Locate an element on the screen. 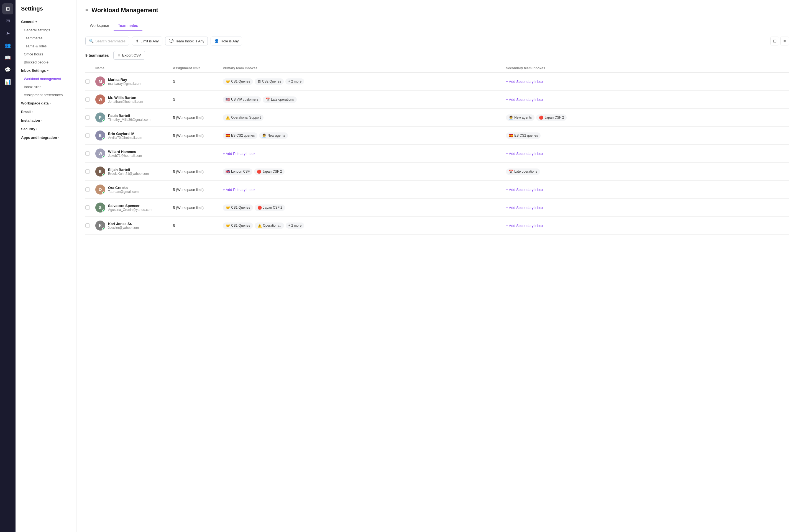  user-name: Ora Crooks is located at coordinates (123, 188).